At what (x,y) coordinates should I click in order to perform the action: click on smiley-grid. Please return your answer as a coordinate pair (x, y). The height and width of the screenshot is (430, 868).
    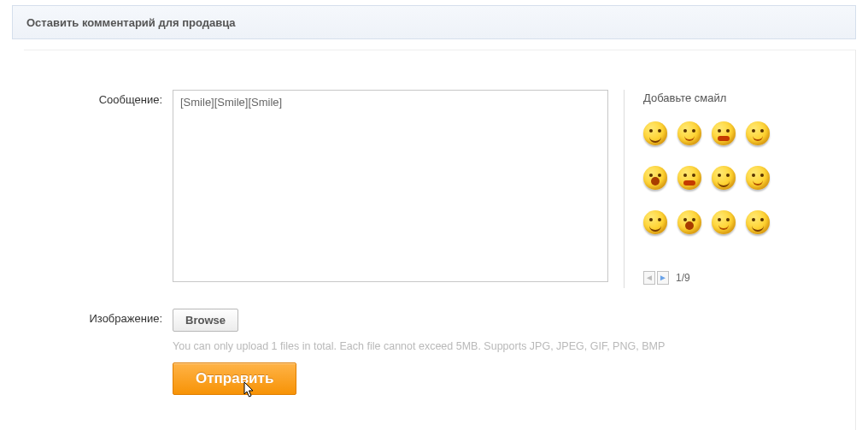
    Looking at the image, I should click on (735, 184).